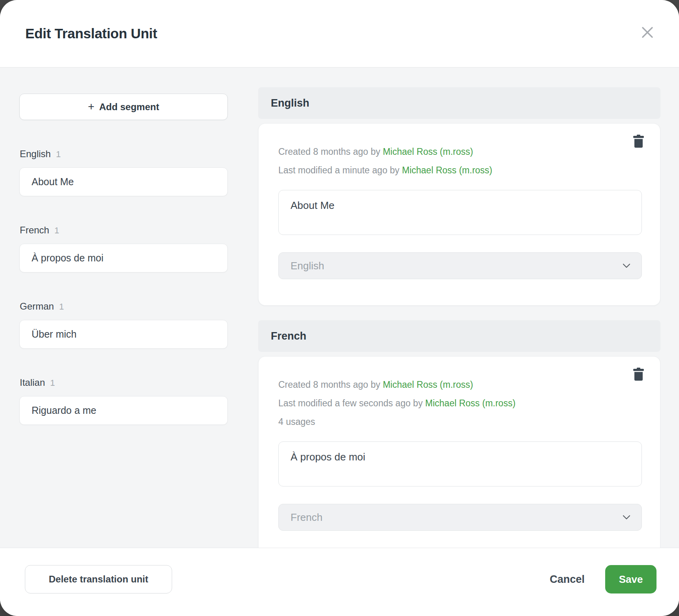 The height and width of the screenshot is (616, 679). Describe the element at coordinates (460, 464) in the screenshot. I see `segment-text-input-french: À propos de moi` at that location.